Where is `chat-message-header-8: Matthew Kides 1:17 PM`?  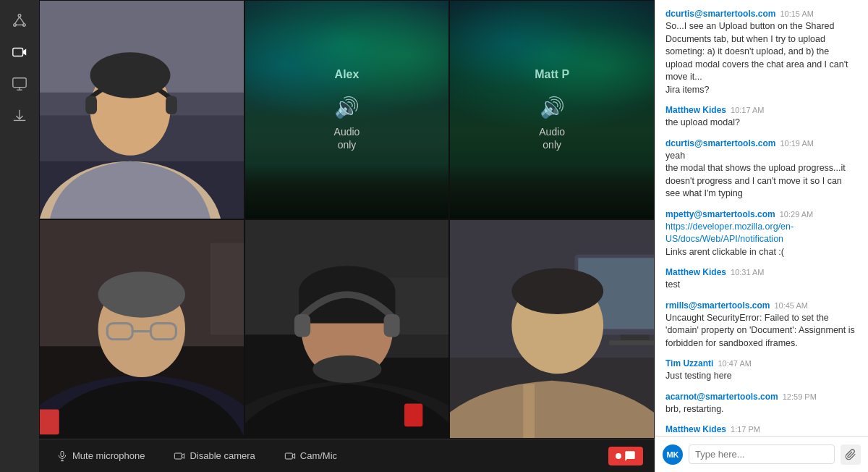 chat-message-header-8: Matthew Kides 1:17 PM is located at coordinates (762, 429).